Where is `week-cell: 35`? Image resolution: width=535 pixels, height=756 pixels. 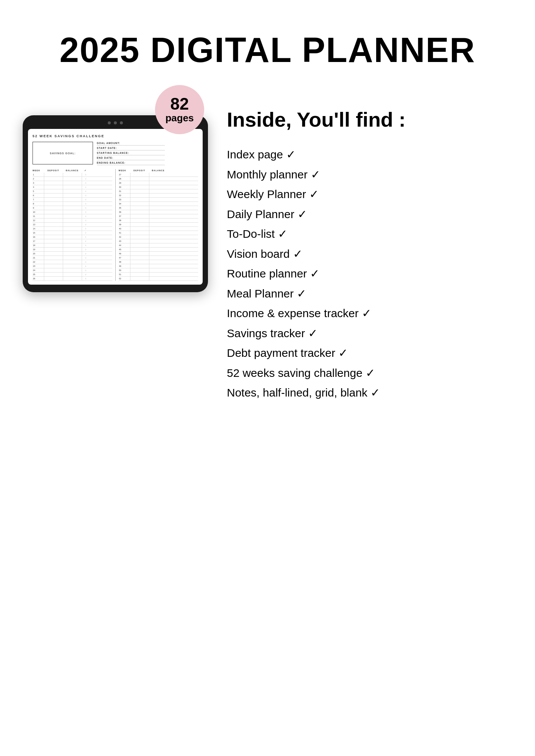 week-cell: 35 is located at coordinates (124, 208).